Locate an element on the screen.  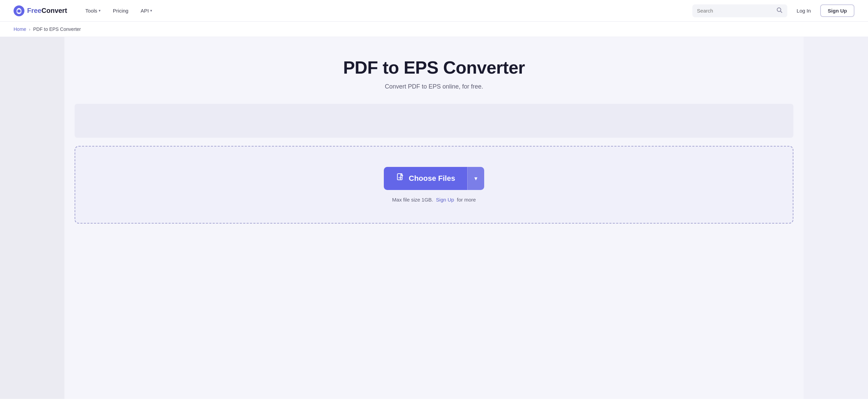
choose-files-group: Choose Files ▾ is located at coordinates (434, 178).